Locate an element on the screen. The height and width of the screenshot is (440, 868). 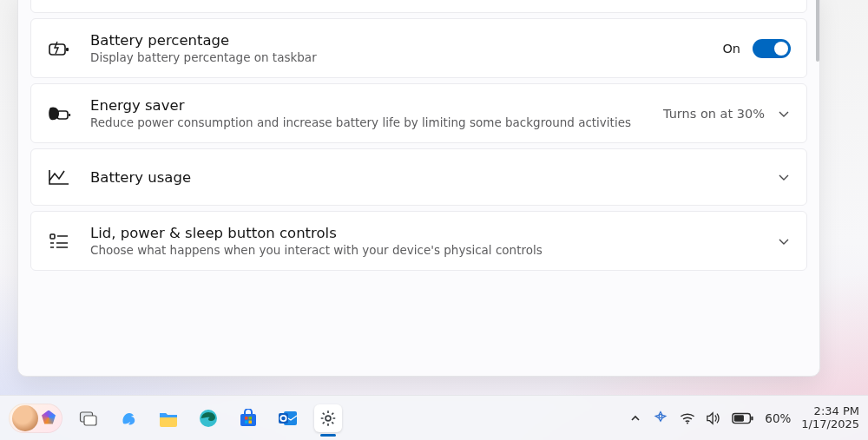
setting-subtitle: Display battery percentage on taskbar is located at coordinates (397, 57).